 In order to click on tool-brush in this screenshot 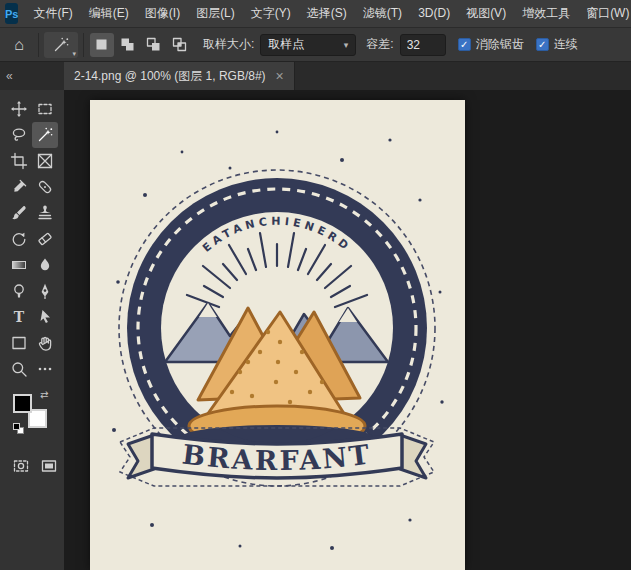, I will do `click(19, 213)`.